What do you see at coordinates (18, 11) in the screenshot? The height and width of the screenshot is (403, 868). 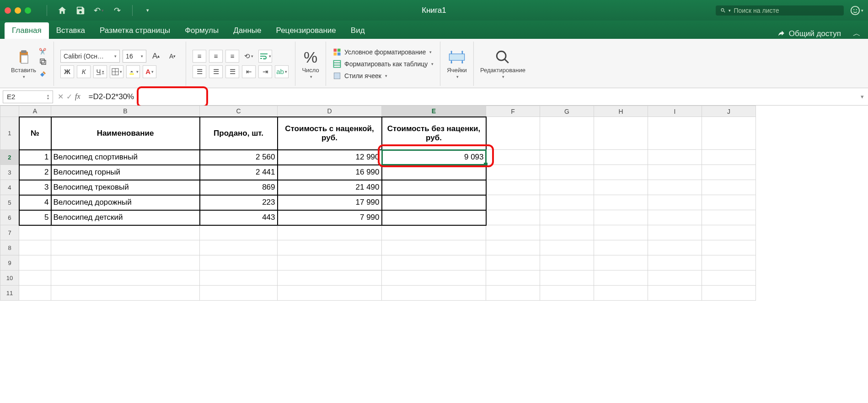 I see `minimize-window-icon` at bounding box center [18, 11].